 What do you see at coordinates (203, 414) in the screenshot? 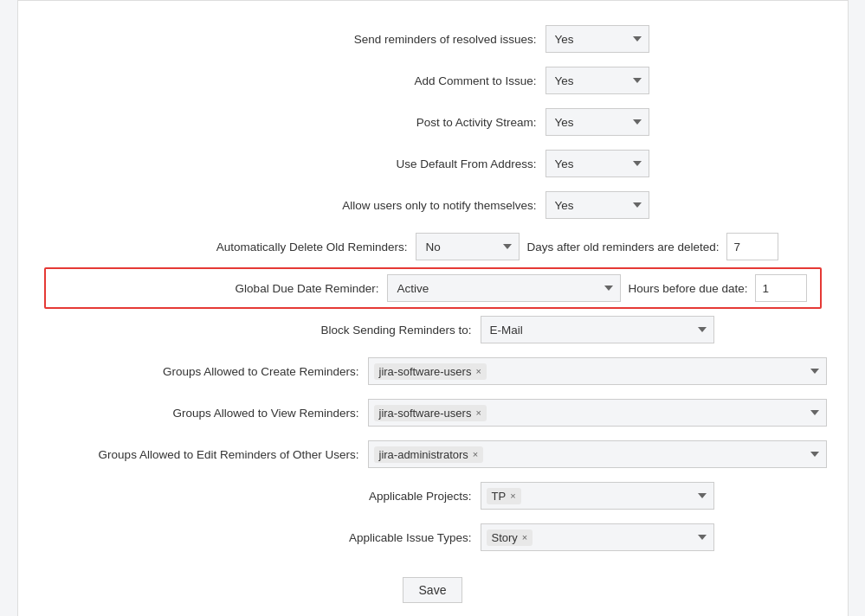
I see `groups-view-label: Groups Allowed to View Reminders:` at bounding box center [203, 414].